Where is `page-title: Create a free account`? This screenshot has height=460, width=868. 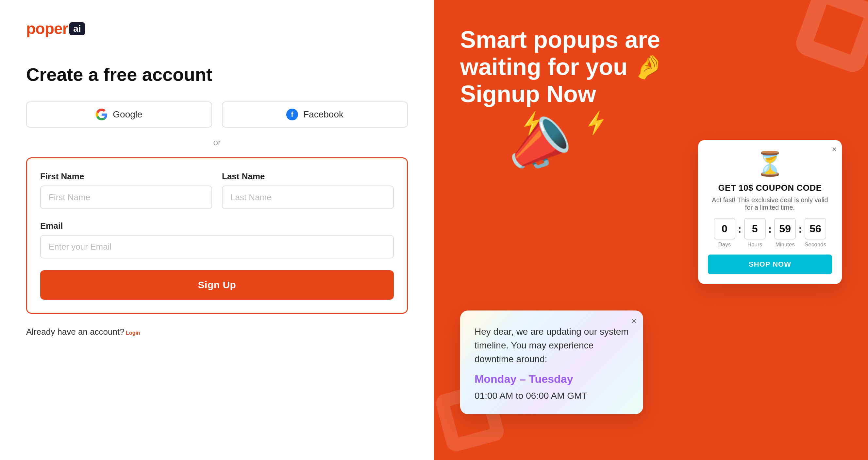
page-title: Create a free account is located at coordinates (217, 74).